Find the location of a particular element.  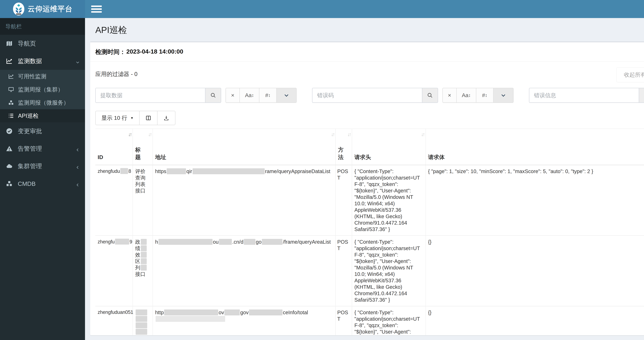

cloud-icon is located at coordinates (10, 166).